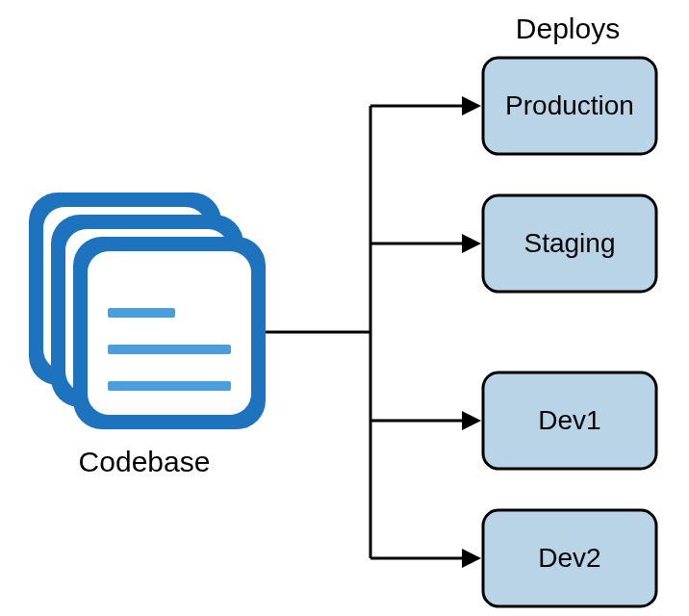  What do you see at coordinates (144, 462) in the screenshot?
I see `codebase-label: Codebase` at bounding box center [144, 462].